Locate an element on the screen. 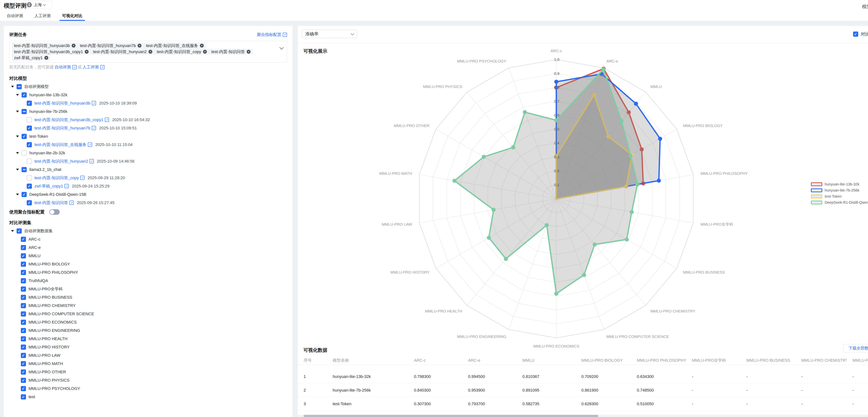 This screenshot has height=417, width=868. task-link: test-内置-知识问答_hunyuan7b is located at coordinates (62, 128).